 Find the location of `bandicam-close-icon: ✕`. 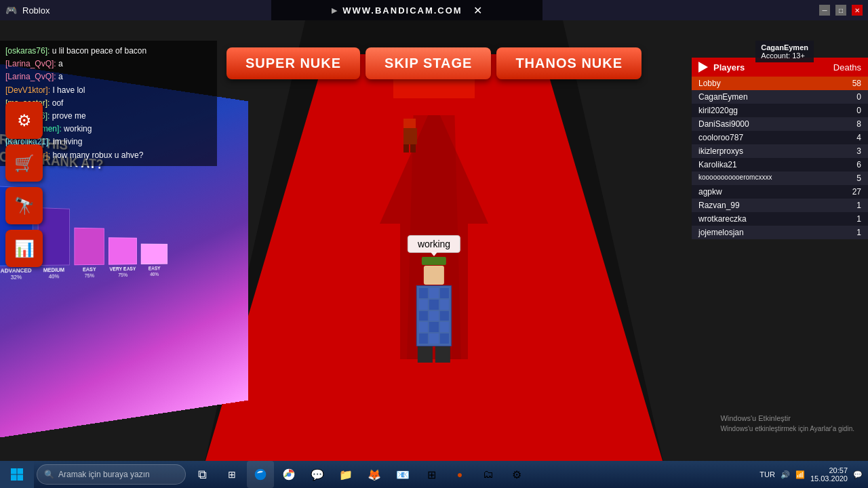

bandicam-close-icon: ✕ is located at coordinates (477, 11).